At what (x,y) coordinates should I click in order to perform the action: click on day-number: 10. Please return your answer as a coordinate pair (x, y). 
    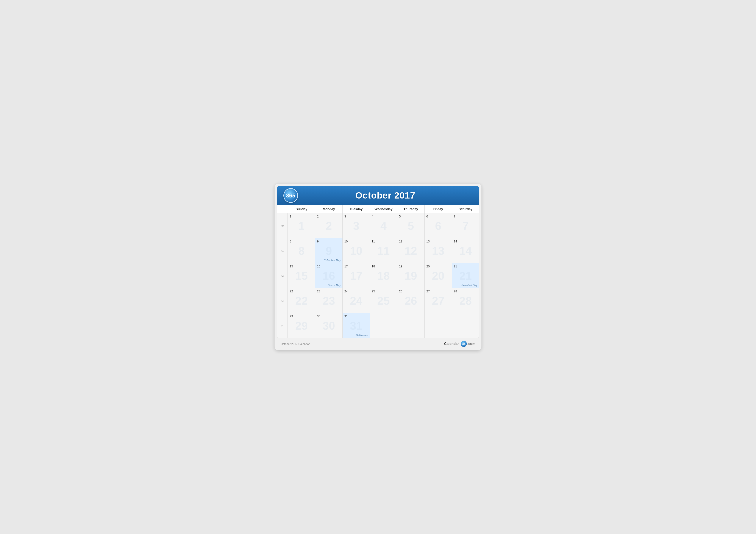
    Looking at the image, I should click on (346, 242).